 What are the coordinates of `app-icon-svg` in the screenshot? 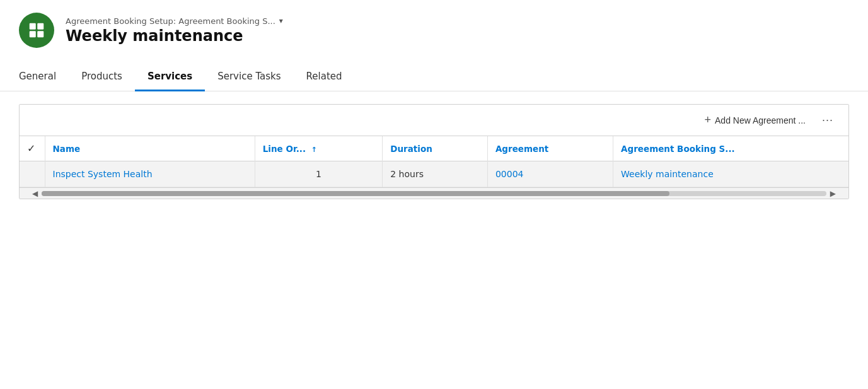 It's located at (37, 30).